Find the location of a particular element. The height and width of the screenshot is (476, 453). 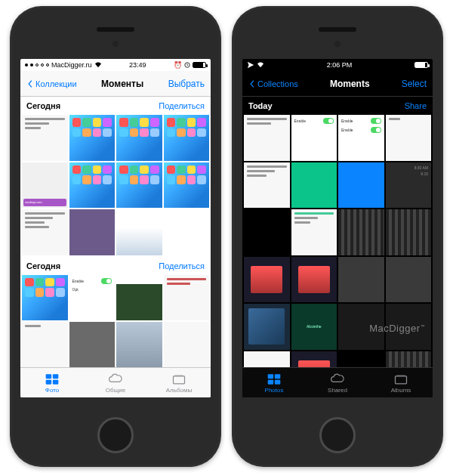

back-button: Коллекции is located at coordinates (51, 84).